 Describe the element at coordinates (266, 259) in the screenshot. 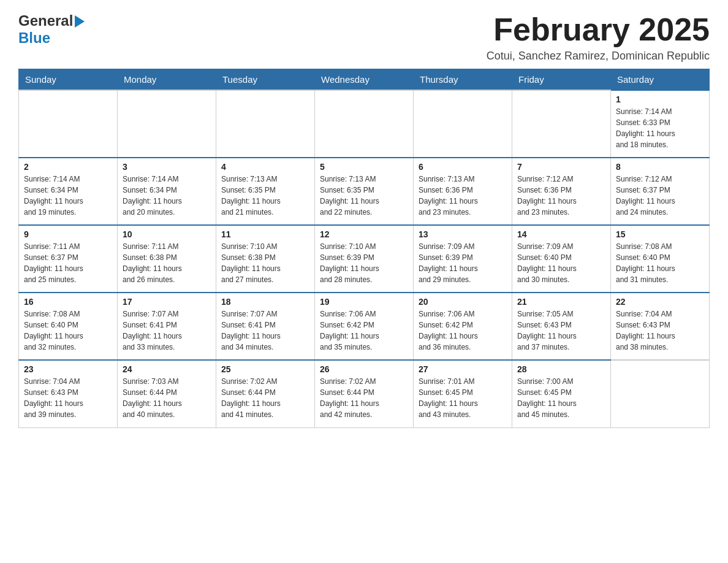

I see `calendar-cell: 11Sunrise: 7:10 AMSunset: 6:38 PMDayligh…` at that location.